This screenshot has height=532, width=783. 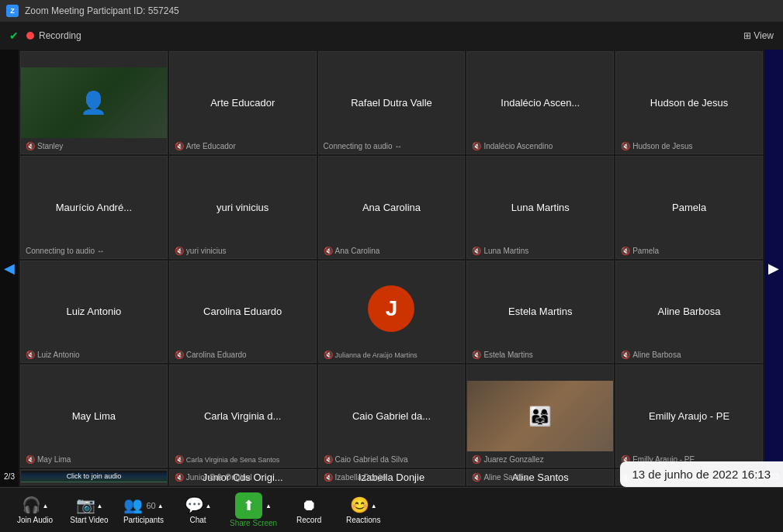 I want to click on share-screen-label: Share Screen, so click(x=253, y=523).